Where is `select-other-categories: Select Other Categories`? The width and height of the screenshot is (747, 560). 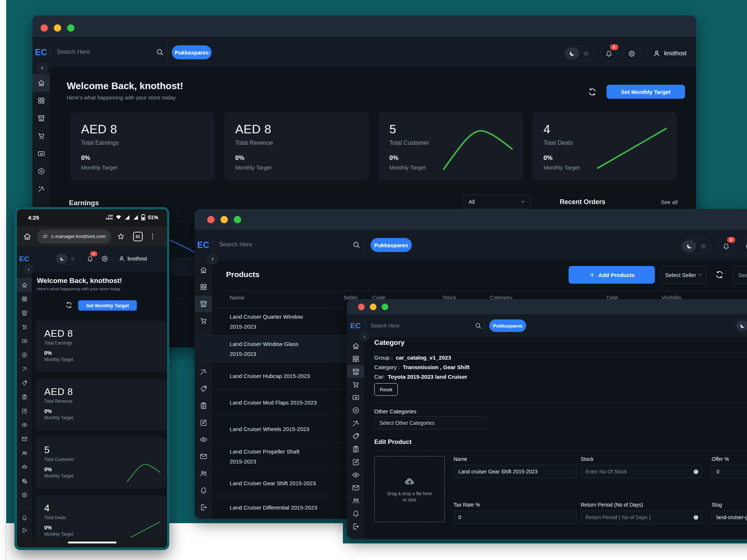
select-other-categories: Select Other Categories is located at coordinates (430, 423).